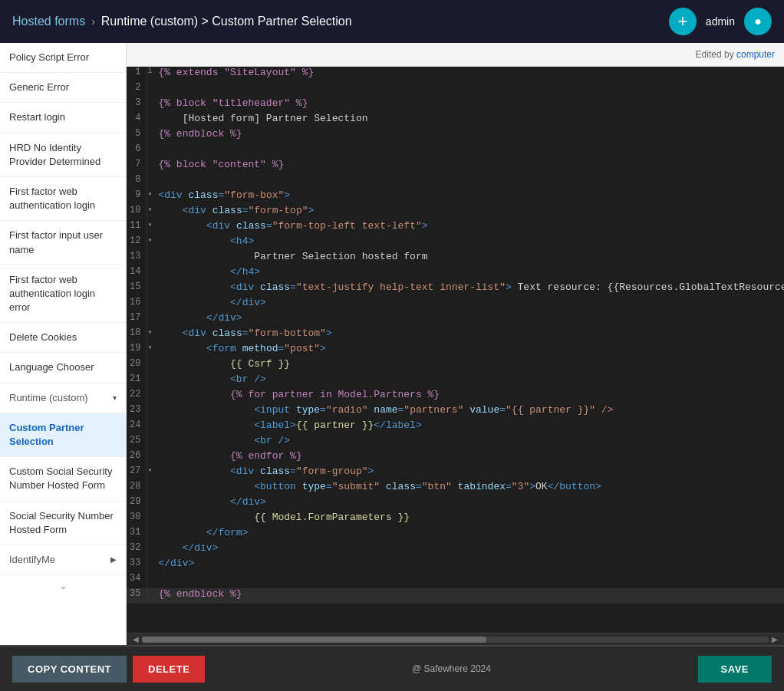  Describe the element at coordinates (63, 58) in the screenshot. I see `sidebar-item-policy-script-error: Policy Script Error` at that location.